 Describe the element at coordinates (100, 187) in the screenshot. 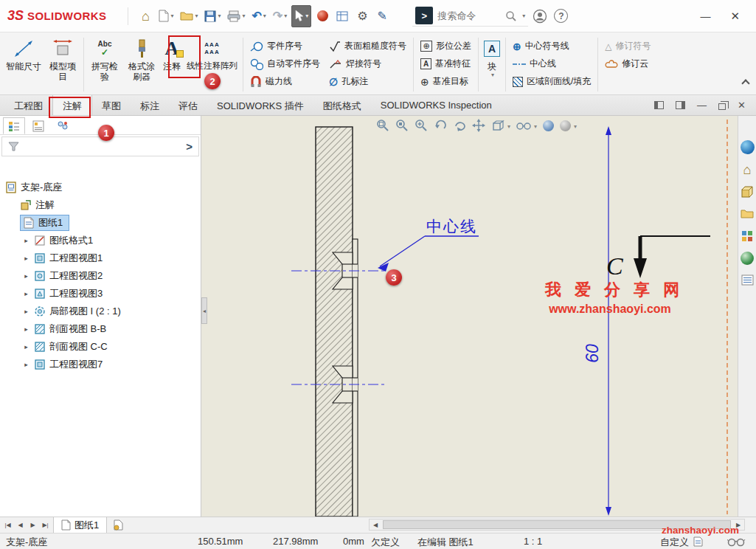

I see `tree-root: 支架-底座` at that location.